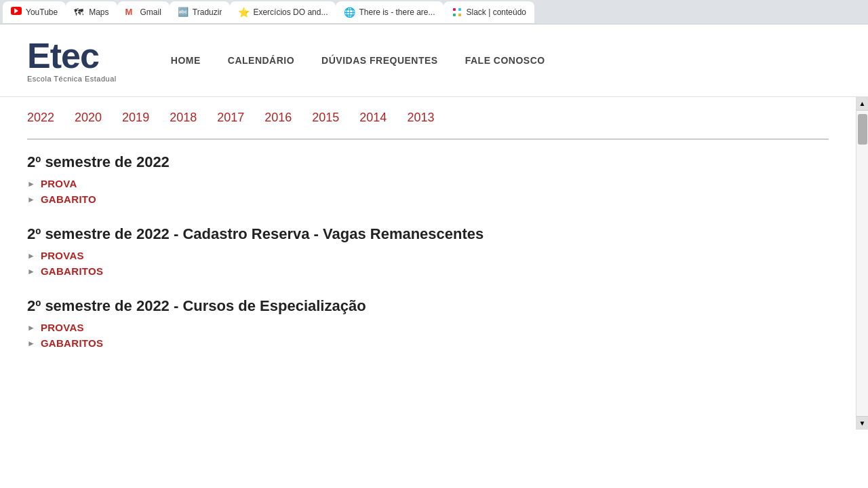 This screenshot has width=868, height=488. What do you see at coordinates (183, 12) in the screenshot?
I see `translate-icon: 🔤` at bounding box center [183, 12].